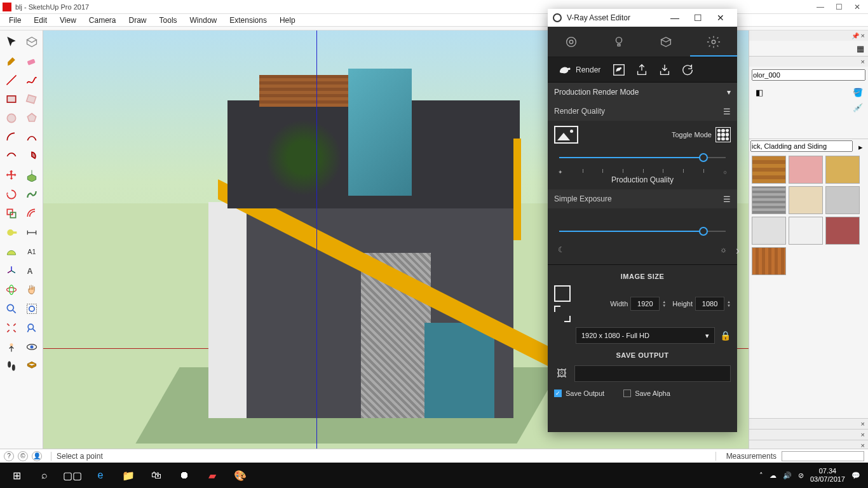 This screenshot has width=868, height=488. I want to click on vray-export-button, so click(642, 70).